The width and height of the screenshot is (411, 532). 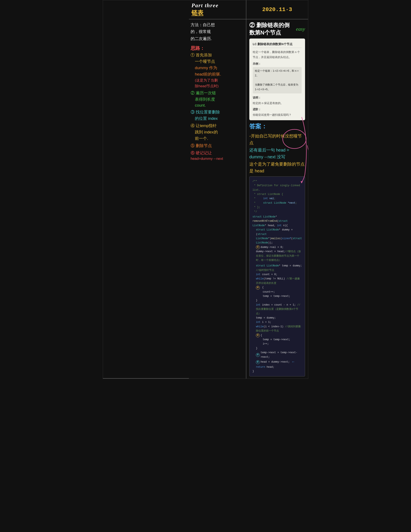 What do you see at coordinates (277, 371) in the screenshot?
I see `code-closing-brace: }` at bounding box center [277, 371].